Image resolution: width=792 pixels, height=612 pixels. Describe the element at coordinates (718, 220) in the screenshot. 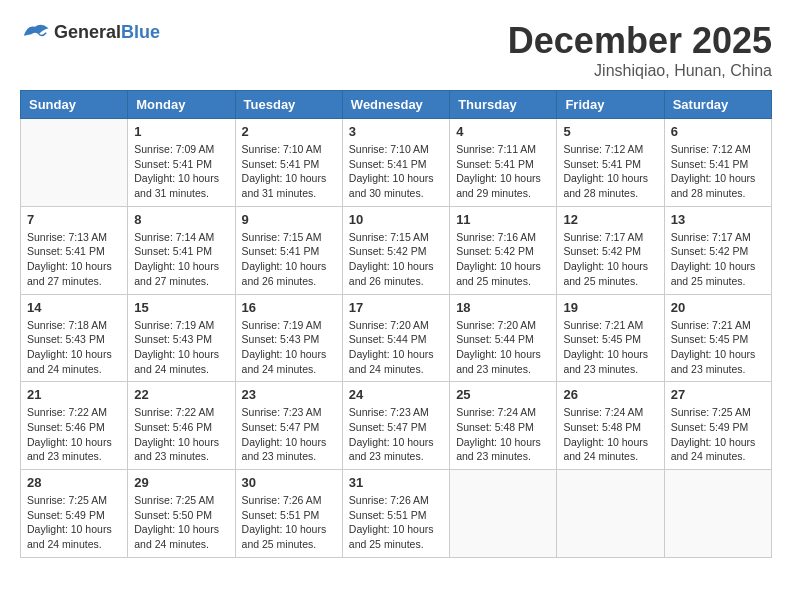

I see `day-number: 13` at that location.